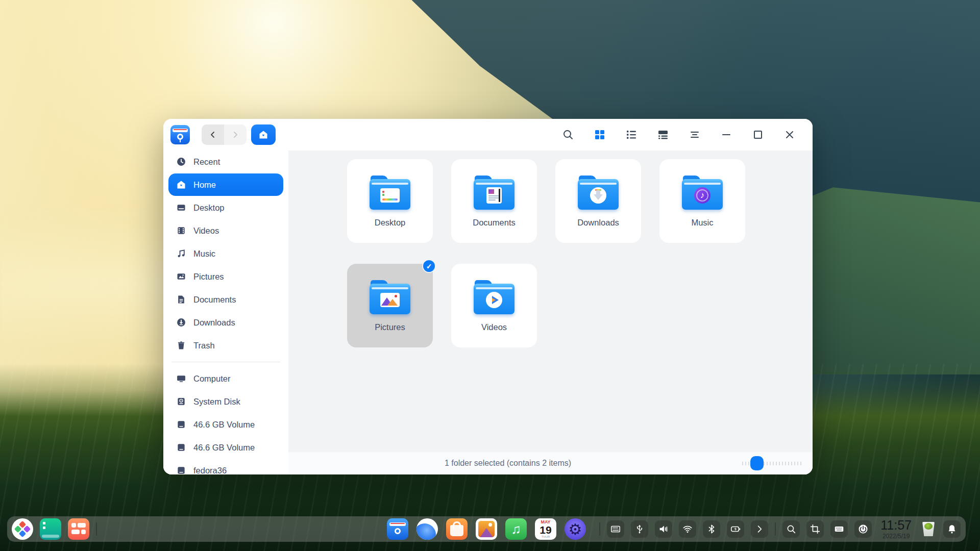 This screenshot has height=551, width=980. I want to click on calendar-weekday: THUR, so click(546, 537).